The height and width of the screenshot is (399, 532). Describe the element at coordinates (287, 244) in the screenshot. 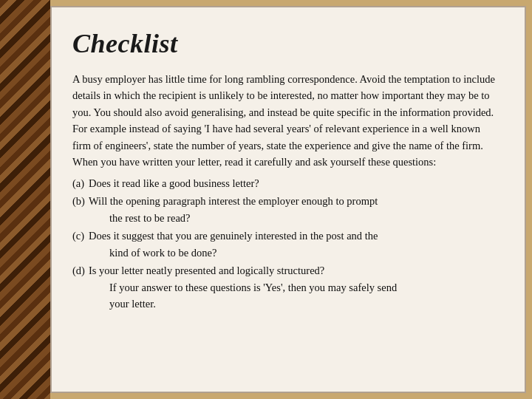

I see `list-item: (c) Does it suggest that you are genuine…` at that location.